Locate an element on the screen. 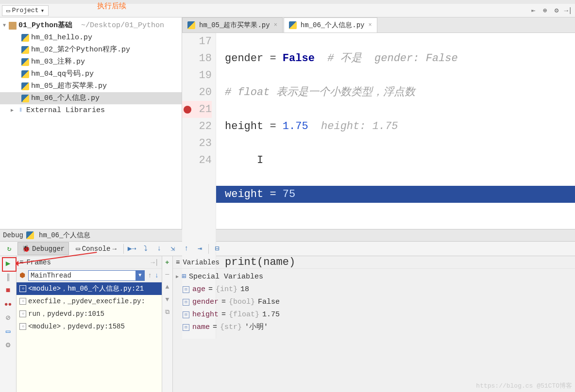 This screenshot has width=575, height=392. step-into-icon: ↓ is located at coordinates (159, 249).